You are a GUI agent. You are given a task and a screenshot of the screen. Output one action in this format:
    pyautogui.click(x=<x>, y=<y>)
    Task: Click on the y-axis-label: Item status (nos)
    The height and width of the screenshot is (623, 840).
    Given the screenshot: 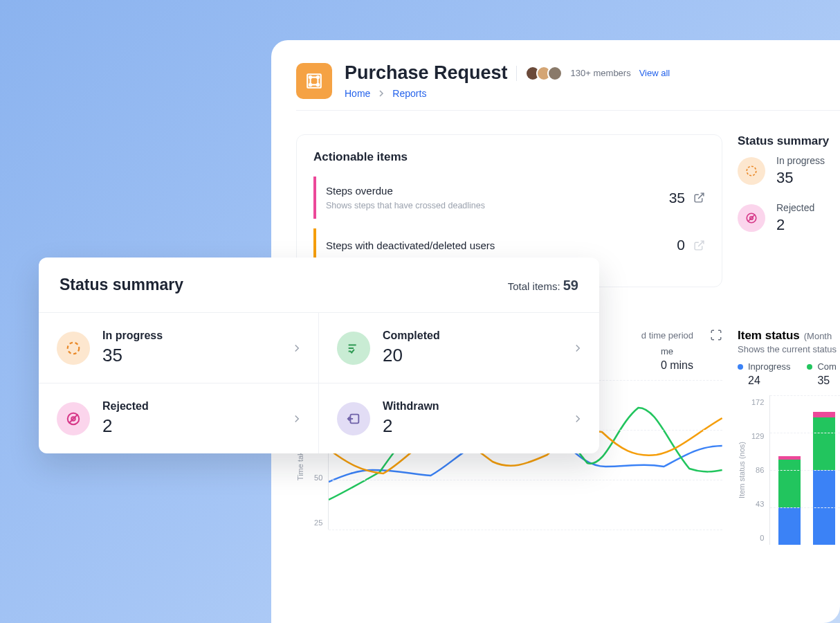 What is the action you would take?
    pyautogui.click(x=742, y=470)
    